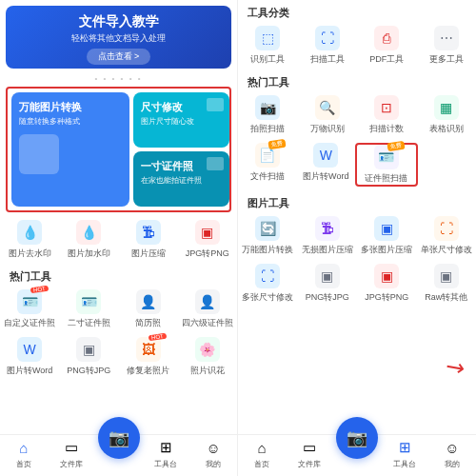 The height and width of the screenshot is (476, 476). I want to click on file-scan: 免费📄文件扫描, so click(268, 165).